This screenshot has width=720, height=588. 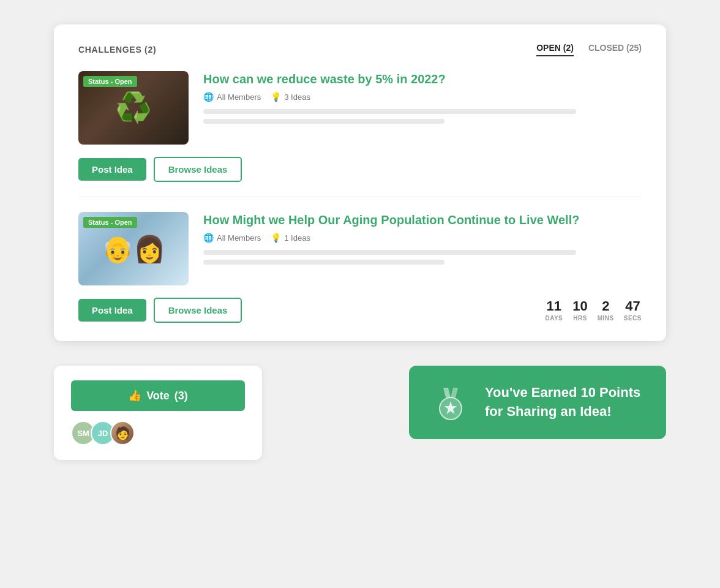 What do you see at coordinates (422, 79) in the screenshot?
I see `challenge-title-1: How can we reduce waste by 5% in 2022?` at bounding box center [422, 79].